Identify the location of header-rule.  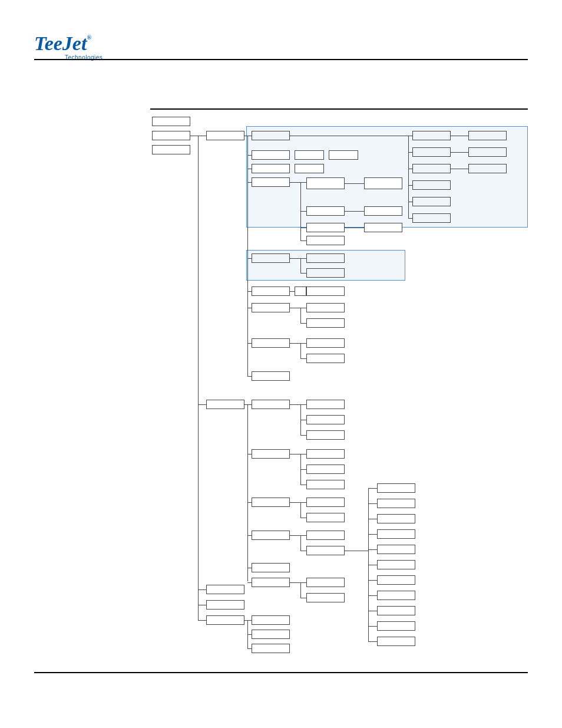
(281, 60).